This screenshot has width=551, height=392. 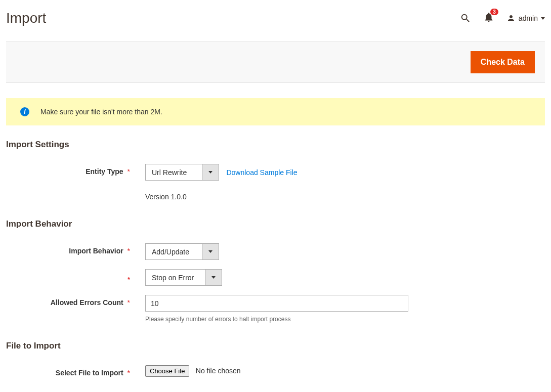 What do you see at coordinates (175, 277) in the screenshot?
I see `validation-strategy-value: Stop on Error` at bounding box center [175, 277].